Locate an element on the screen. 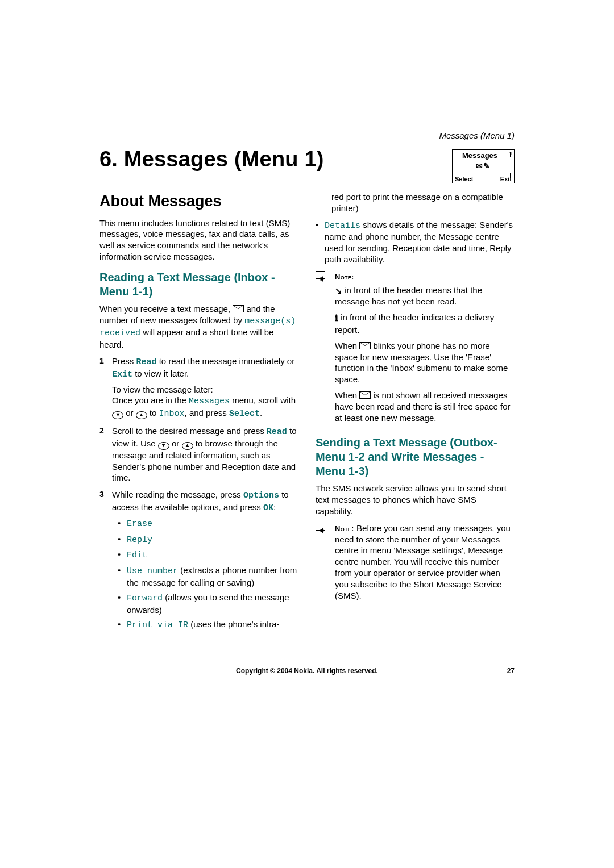  step-2: Scroll to the desired message and press … is located at coordinates (199, 454).